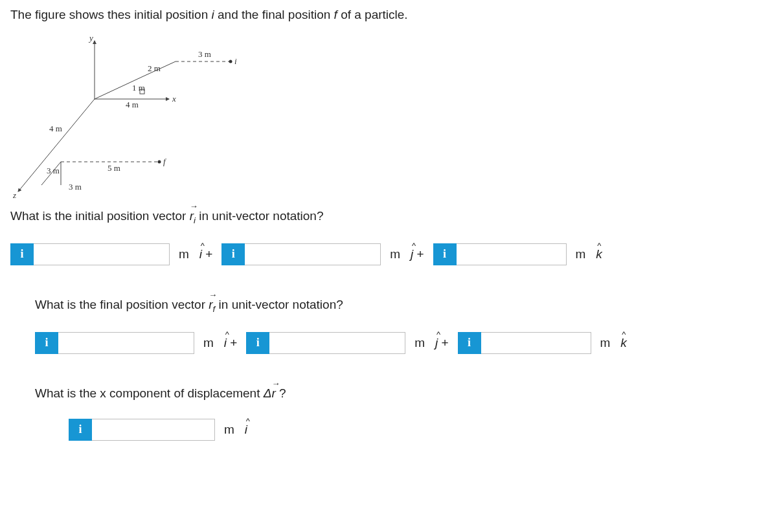 The height and width of the screenshot is (532, 759). What do you see at coordinates (205, 54) in the screenshot?
I see `fig-label-3m-top: 3 m` at bounding box center [205, 54].